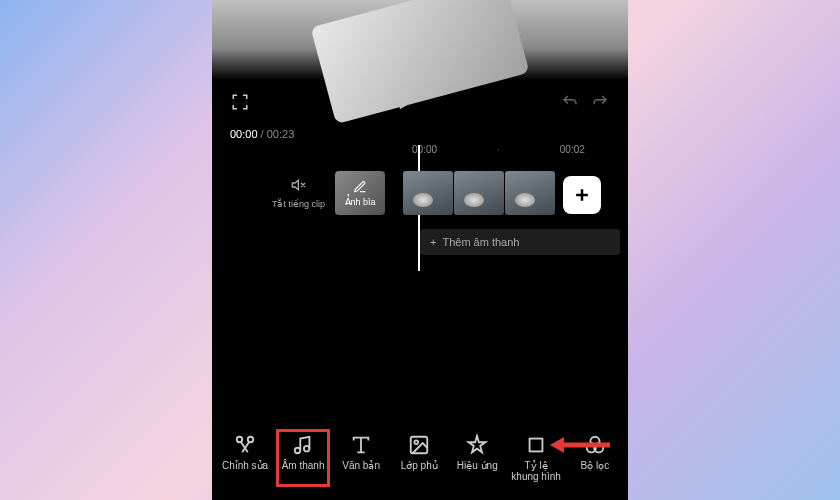 The width and height of the screenshot is (840, 500). I want to click on tool-filter: Bộ lọc, so click(595, 458).